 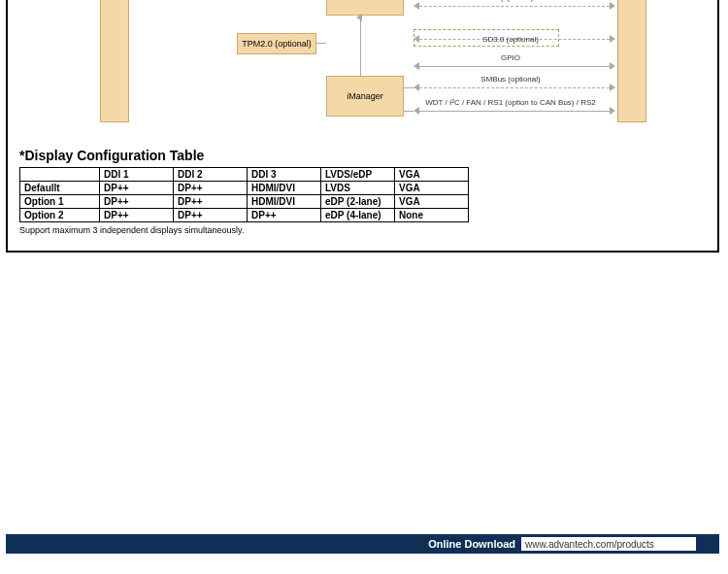 I want to click on right-block, so click(x=632, y=61).